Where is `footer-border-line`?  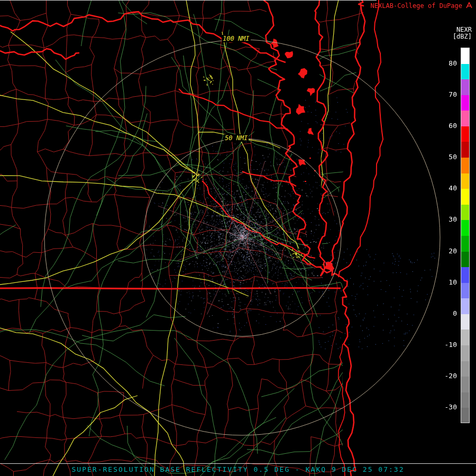
footer-border-line is located at coordinates (238, 463).